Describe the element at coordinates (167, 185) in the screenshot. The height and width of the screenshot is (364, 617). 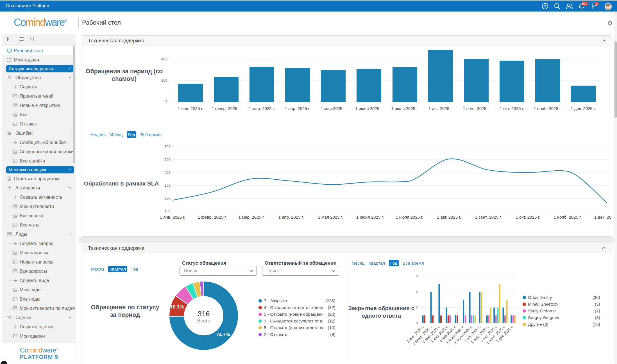
I see `svg-text: 300` at that location.